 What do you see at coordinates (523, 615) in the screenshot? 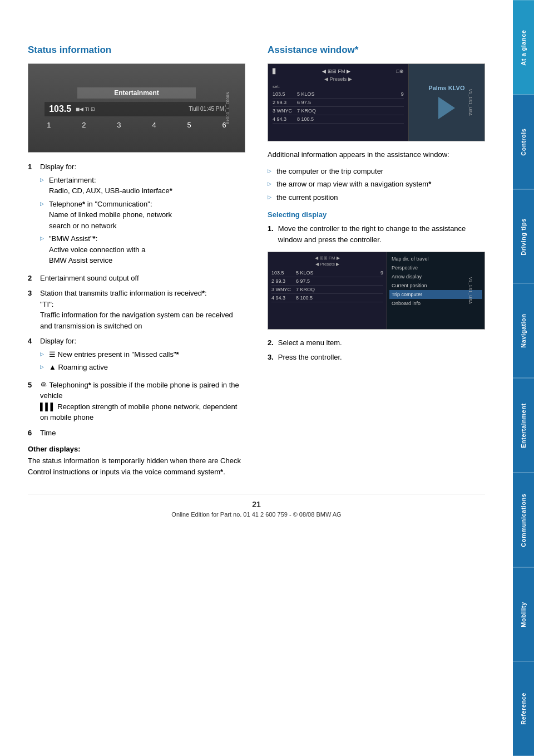
I see `sidebar-tab-mobility: Mobility` at bounding box center [523, 615].